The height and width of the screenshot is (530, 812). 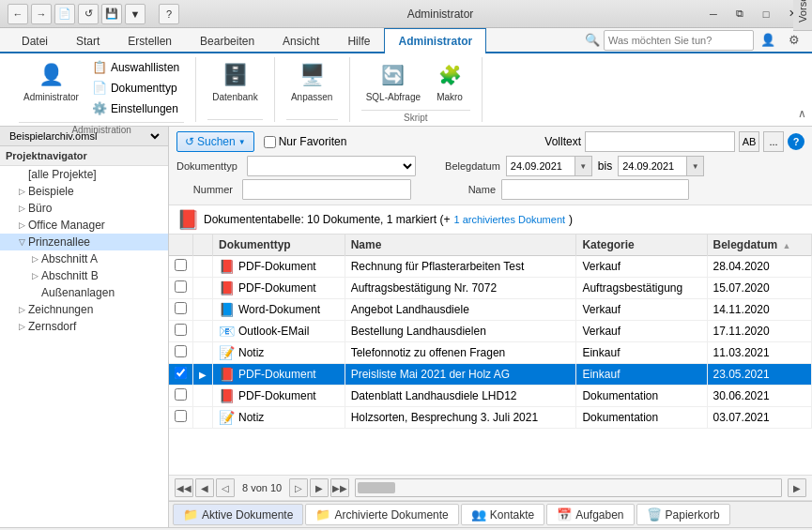 I want to click on user-profile-button: 👤, so click(x=768, y=40).